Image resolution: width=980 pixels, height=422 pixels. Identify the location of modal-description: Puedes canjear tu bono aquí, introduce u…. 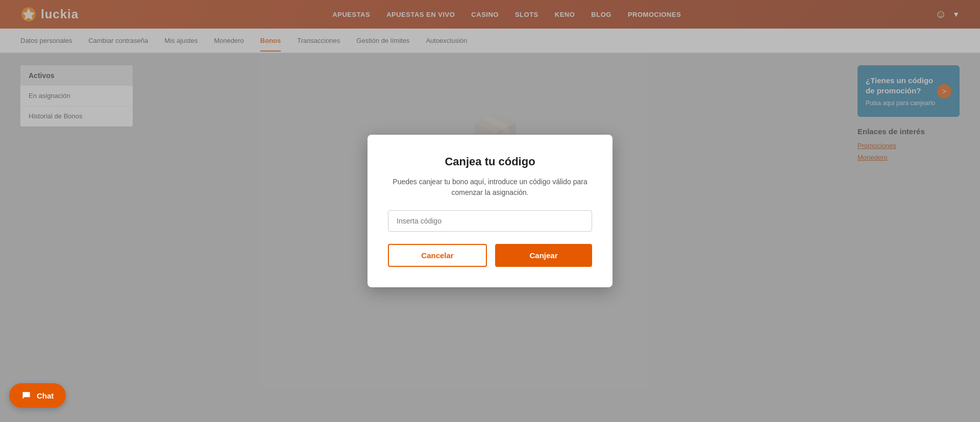
(490, 187).